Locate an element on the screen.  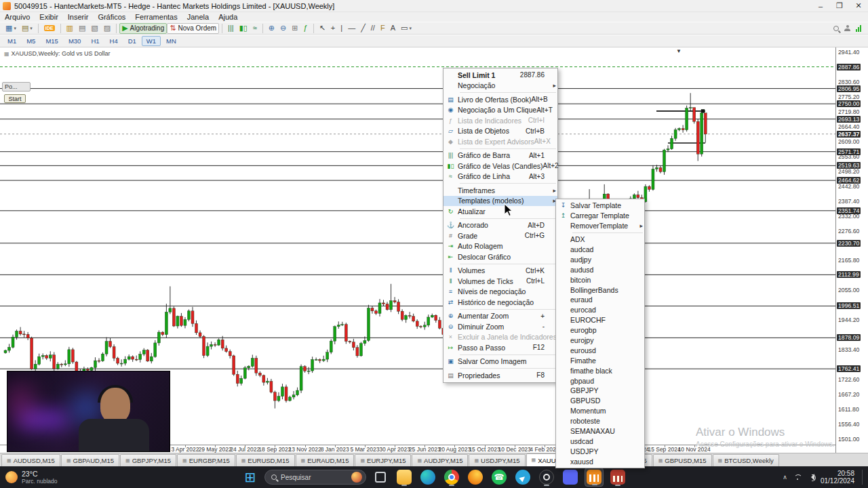
bar-chart-button: ||| is located at coordinates (231, 28).